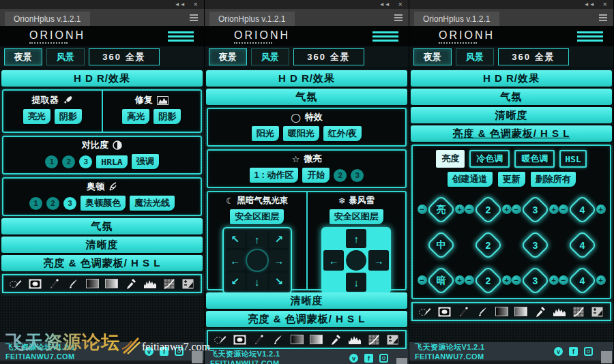 The image size is (614, 364). Describe the element at coordinates (317, 339) in the screenshot. I see `tool-gradient-light-icon` at that location.